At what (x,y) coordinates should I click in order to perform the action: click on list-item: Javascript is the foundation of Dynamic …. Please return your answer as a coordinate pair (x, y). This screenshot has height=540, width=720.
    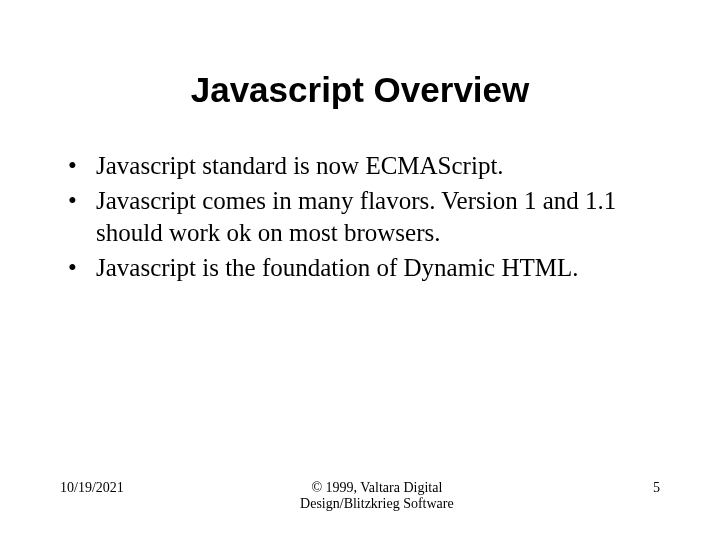
    Looking at the image, I should click on (364, 268).